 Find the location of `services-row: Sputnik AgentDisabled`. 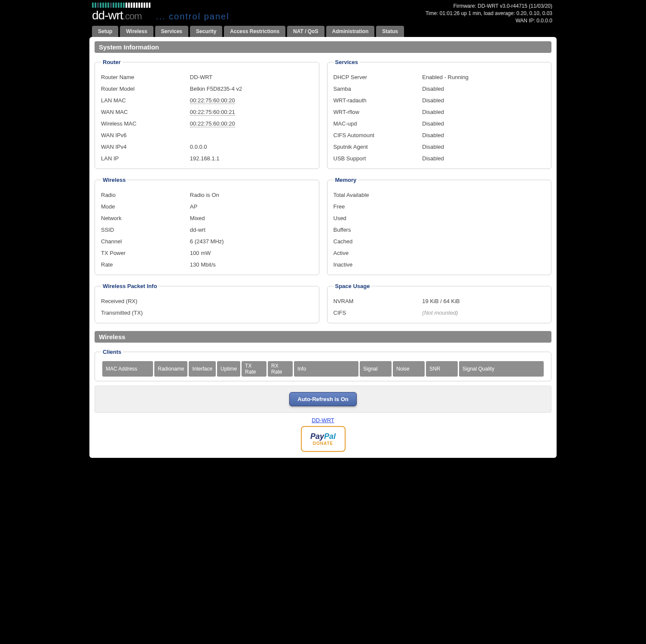

services-row: Sputnik AgentDisabled is located at coordinates (439, 147).